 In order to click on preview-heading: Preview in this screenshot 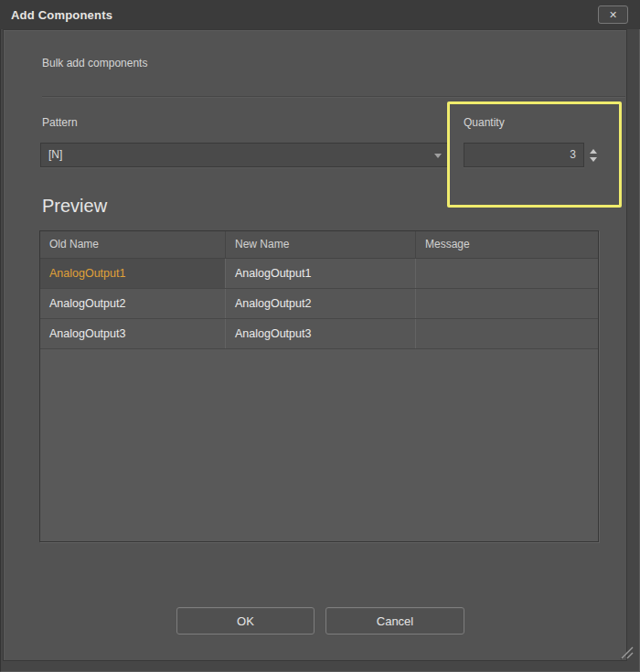, I will do `click(75, 207)`.